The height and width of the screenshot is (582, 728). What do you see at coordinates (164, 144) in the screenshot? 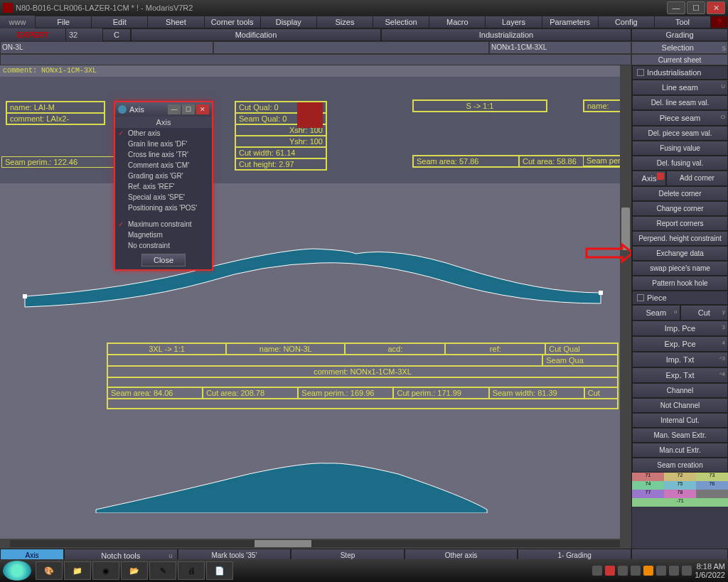
I see `opt-grain-line: Grain line axis 'DF'` at bounding box center [164, 144].